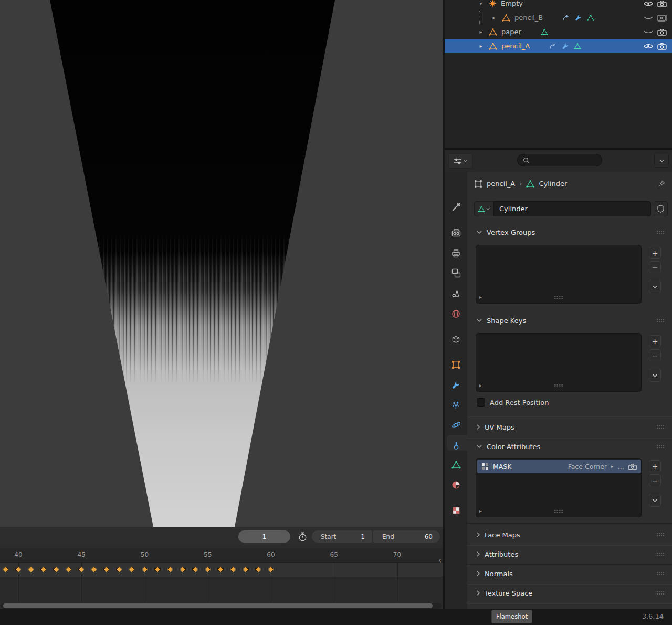 Image resolution: width=672 pixels, height=625 pixels. I want to click on panel-header-face-maps: Face Maps, so click(570, 535).